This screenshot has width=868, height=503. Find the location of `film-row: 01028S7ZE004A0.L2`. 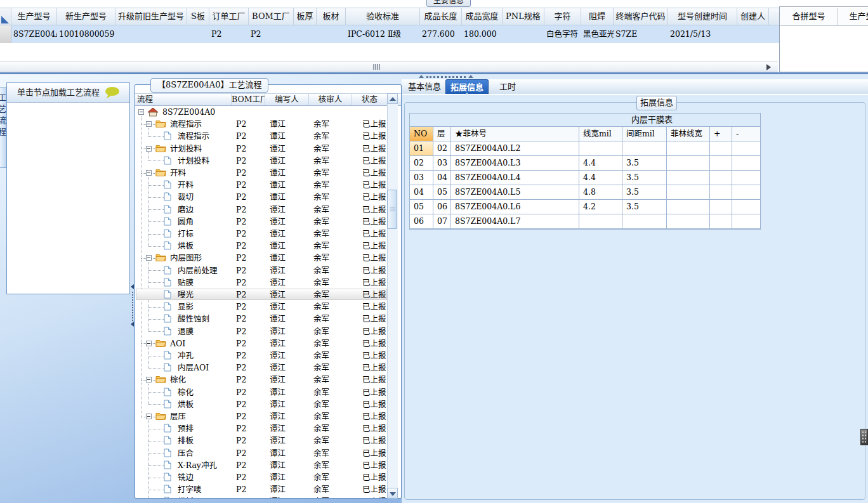

film-row: 01028S7ZE004A0.L2 is located at coordinates (585, 148).